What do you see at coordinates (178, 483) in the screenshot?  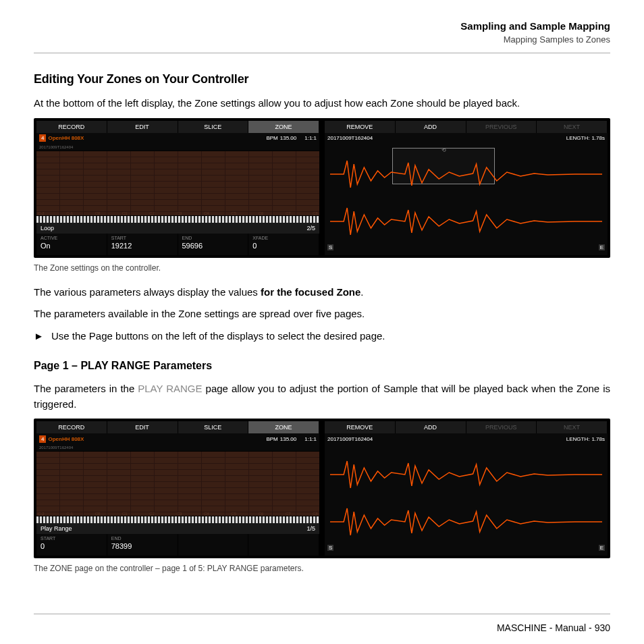 I see `zone-grid-2: C-2C-1C0C1C2C3C4C5C6C7C8` at bounding box center [178, 483].